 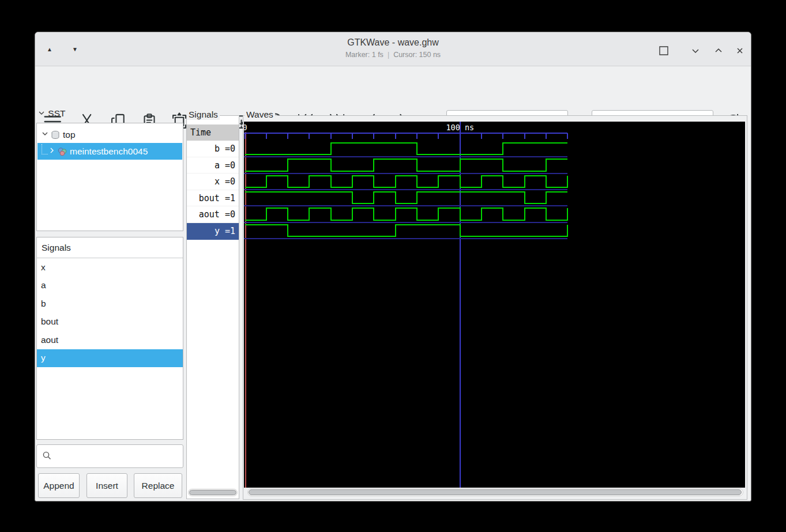 What do you see at coordinates (393, 43) in the screenshot?
I see `window-title: GTKWave - wave.ghw` at bounding box center [393, 43].